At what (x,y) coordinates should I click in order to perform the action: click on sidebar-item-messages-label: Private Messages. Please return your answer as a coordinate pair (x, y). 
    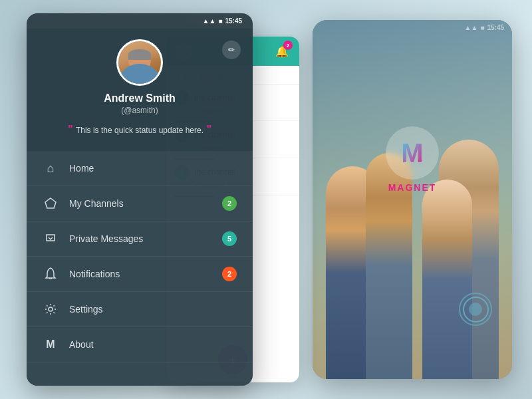
    Looking at the image, I should click on (146, 239).